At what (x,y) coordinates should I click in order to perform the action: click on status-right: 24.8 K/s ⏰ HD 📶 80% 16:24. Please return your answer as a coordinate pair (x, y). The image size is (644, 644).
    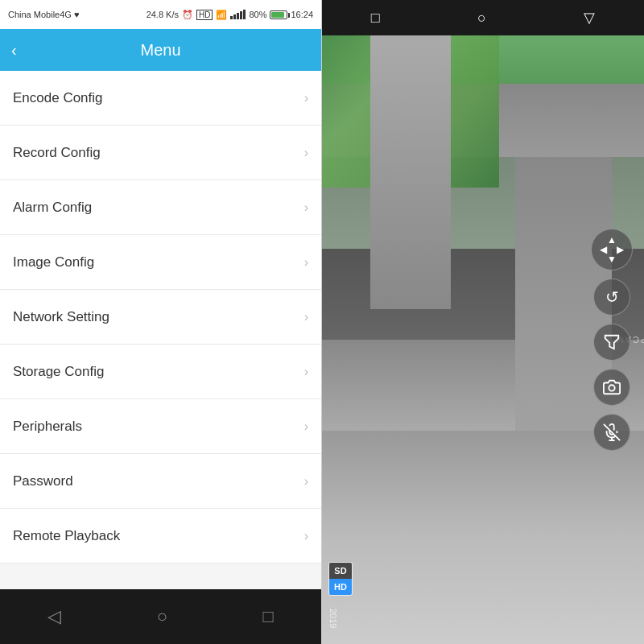
    Looking at the image, I should click on (230, 14).